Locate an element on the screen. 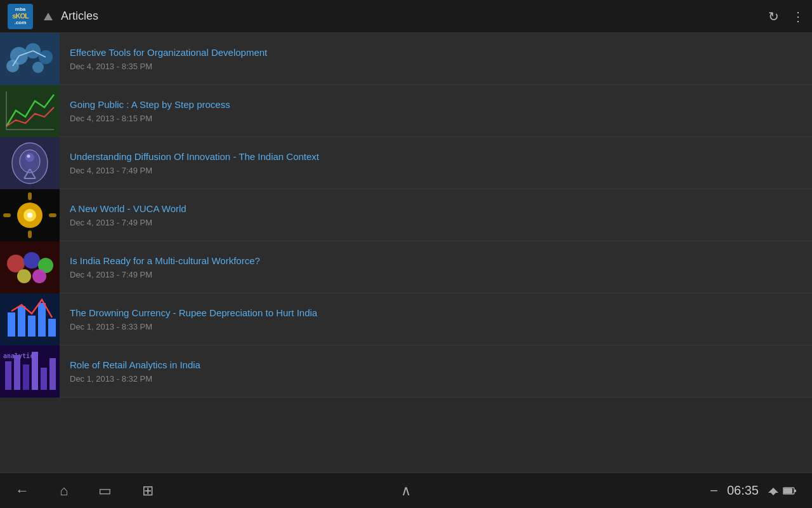  bottom-bar: ← ⌂ ▭ ⊞ ∧ − 06:35 is located at coordinates (406, 490).